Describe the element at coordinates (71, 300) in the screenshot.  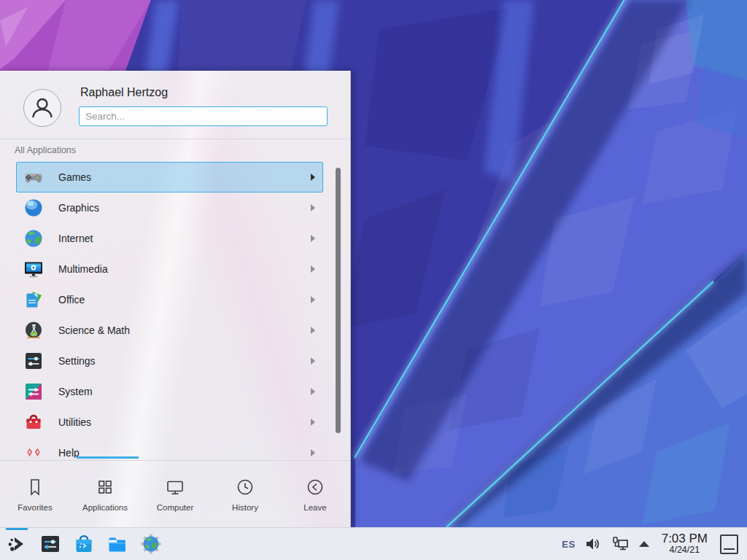
I see `menu-item-label: Office` at that location.